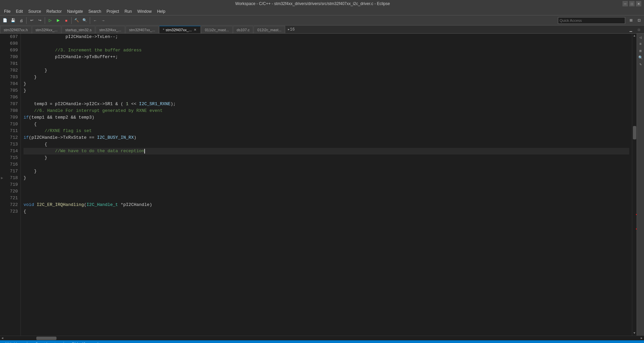 This screenshot has height=343, width=644. What do you see at coordinates (631, 30) in the screenshot?
I see `tab-minimize-icon: ▁` at bounding box center [631, 30].